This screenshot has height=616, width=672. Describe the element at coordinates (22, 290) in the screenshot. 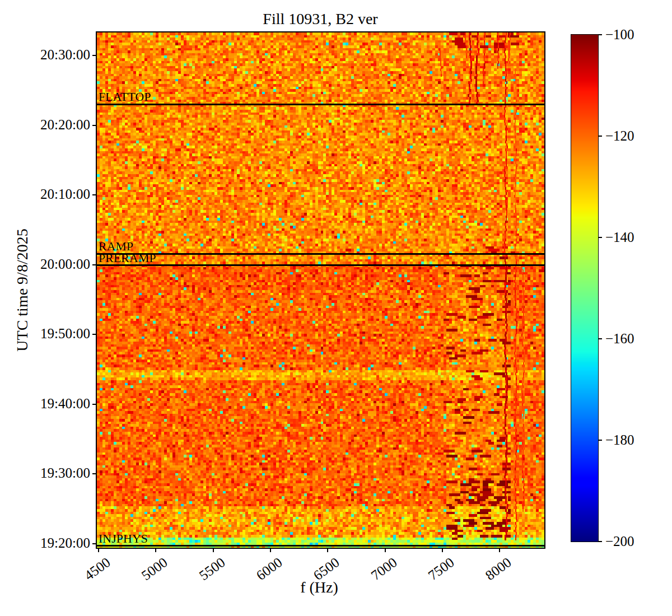

I see `y-axis-label: UTC time 9/8/2025` at that location.